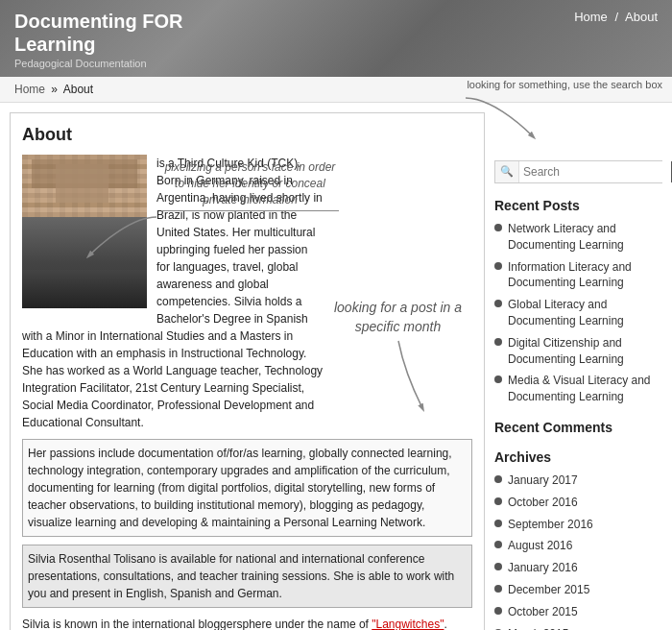  I want to click on list-item: January 2016, so click(578, 569).